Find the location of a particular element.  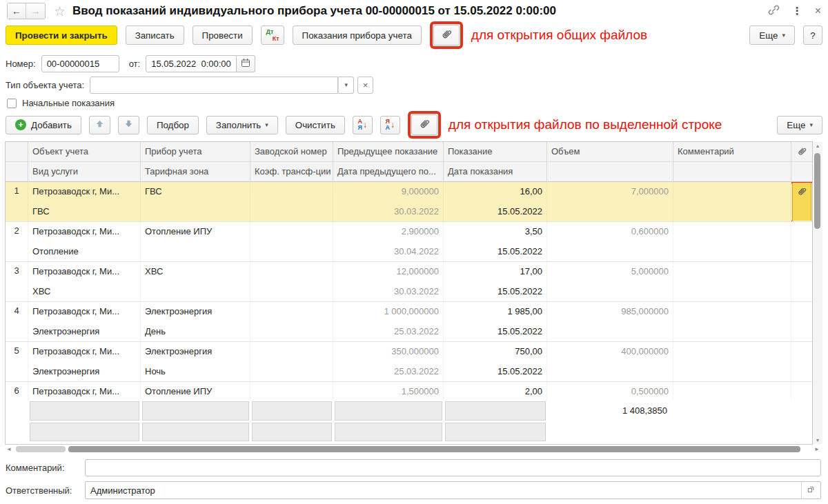

responsible-row: Ответственный: Администратор is located at coordinates (413, 490).